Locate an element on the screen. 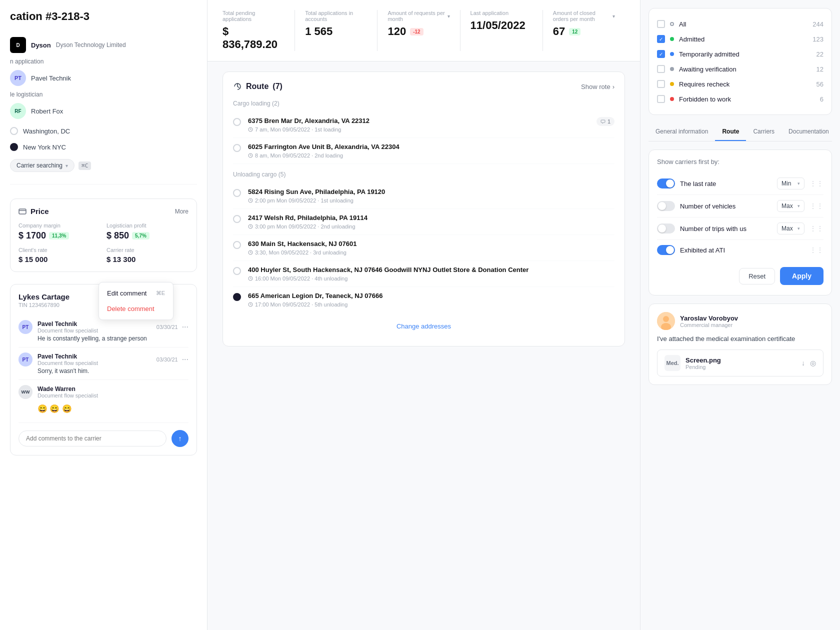 This screenshot has width=840, height=630. select-trips: Max ▾ is located at coordinates (791, 228).